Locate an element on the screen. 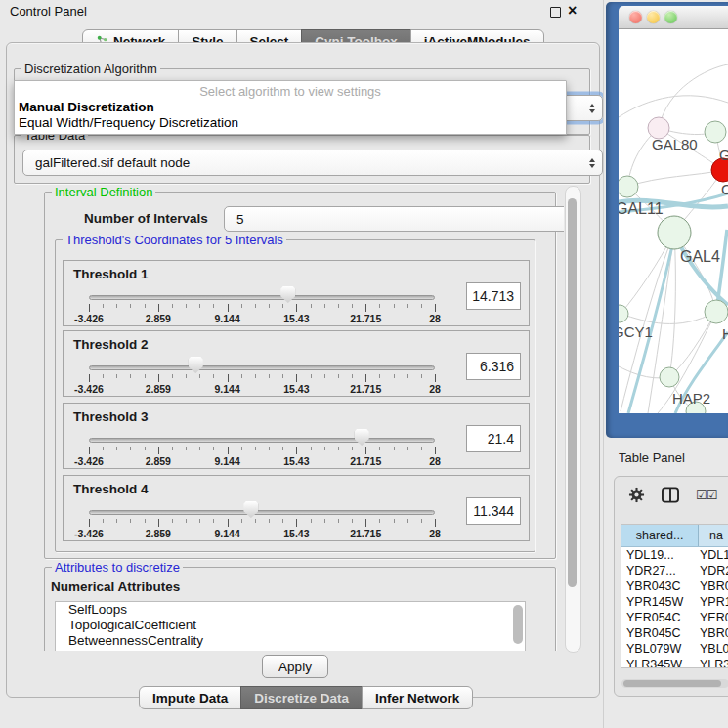 Image resolution: width=728 pixels, height=728 pixels. attributes-group: Attributes to discretize Numerical Attri… is located at coordinates (300, 609).